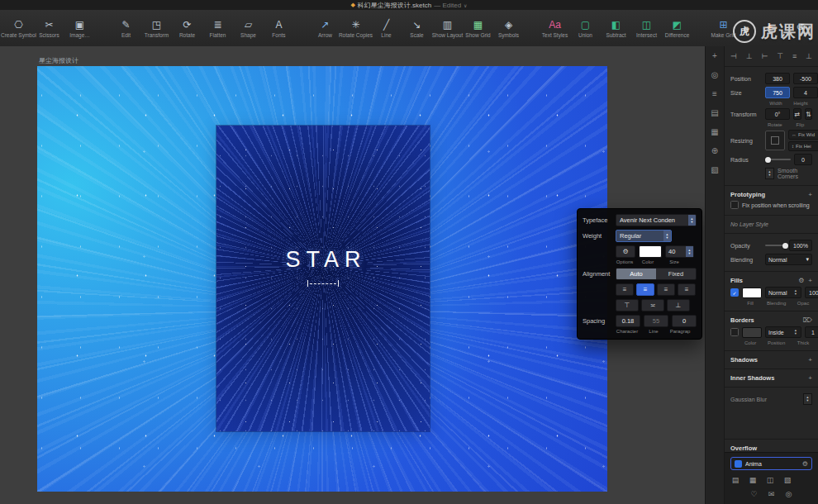 Image resolution: width=818 pixels, height=504 pixels. I want to click on toolbar-item: ⟳ Rotate, so click(187, 28).